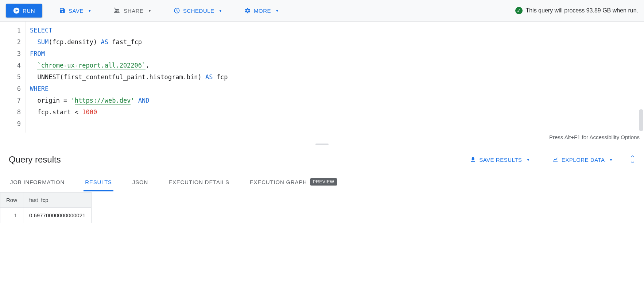 This screenshot has width=644, height=290. I want to click on tab-results: RESULTS, so click(98, 183).